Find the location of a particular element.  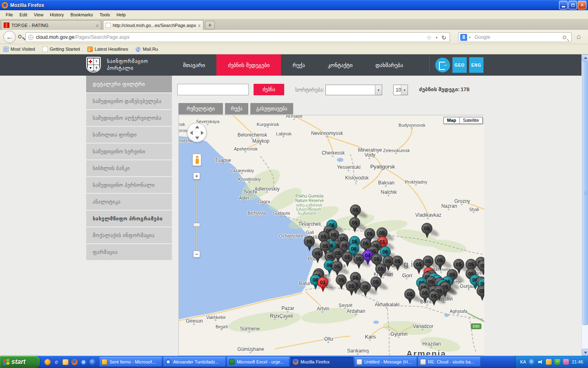

window-titlebar: Mozilla Firefox ✕ is located at coordinates (294, 5).